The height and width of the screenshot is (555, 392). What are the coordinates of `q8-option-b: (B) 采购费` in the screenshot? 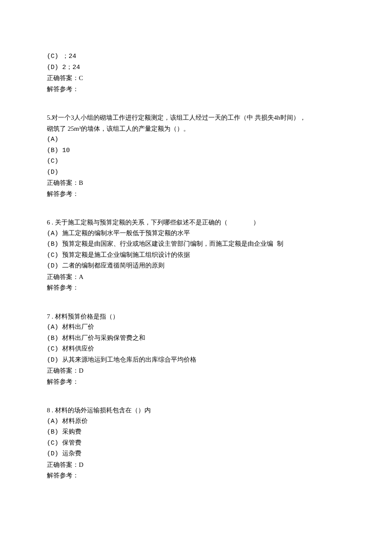 It's located at (196, 432).